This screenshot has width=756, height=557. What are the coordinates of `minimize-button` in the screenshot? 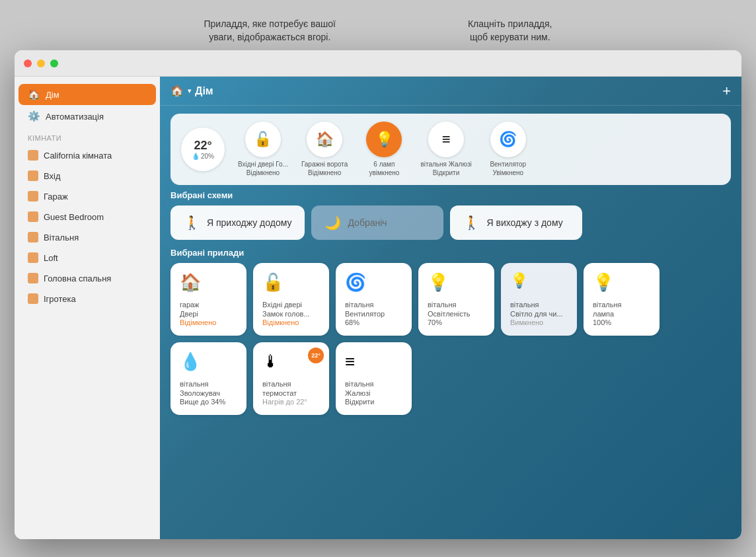 It's located at (41, 63).